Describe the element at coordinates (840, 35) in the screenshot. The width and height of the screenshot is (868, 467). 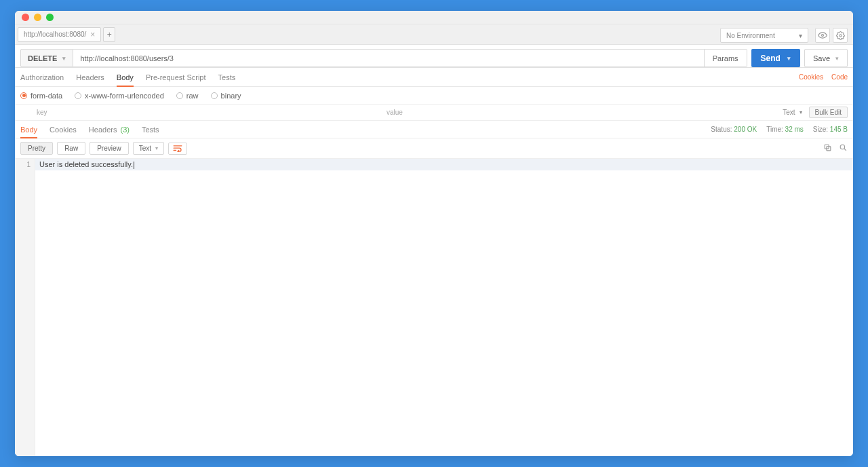
I see `settings-button` at that location.